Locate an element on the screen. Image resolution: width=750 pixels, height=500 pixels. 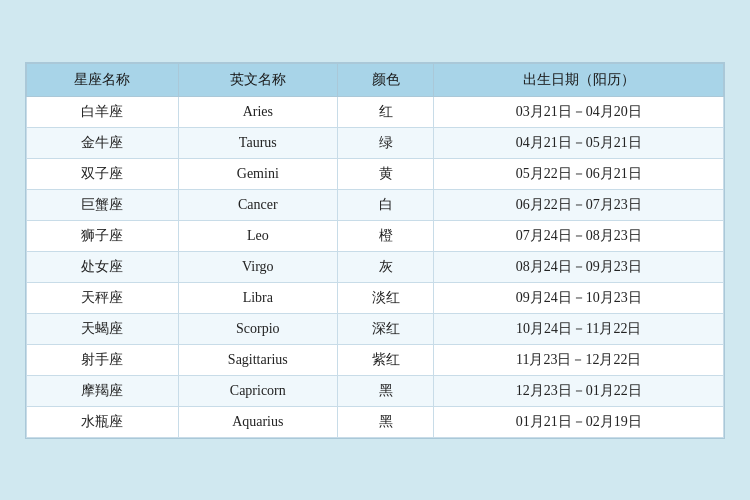
cell-color: 白 is located at coordinates (386, 204).